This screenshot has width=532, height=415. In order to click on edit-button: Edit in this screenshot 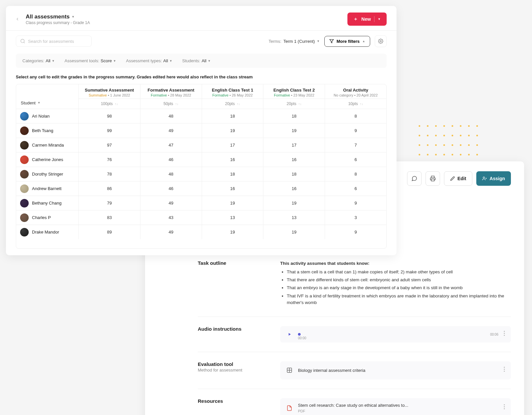, I will do `click(458, 179)`.